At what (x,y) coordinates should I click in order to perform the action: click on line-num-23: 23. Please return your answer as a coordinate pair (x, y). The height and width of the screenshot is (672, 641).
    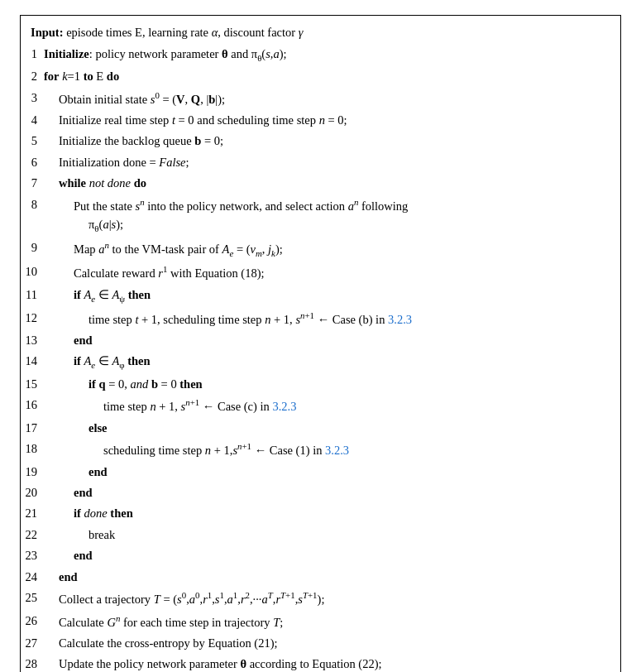
    Looking at the image, I should click on (32, 555).